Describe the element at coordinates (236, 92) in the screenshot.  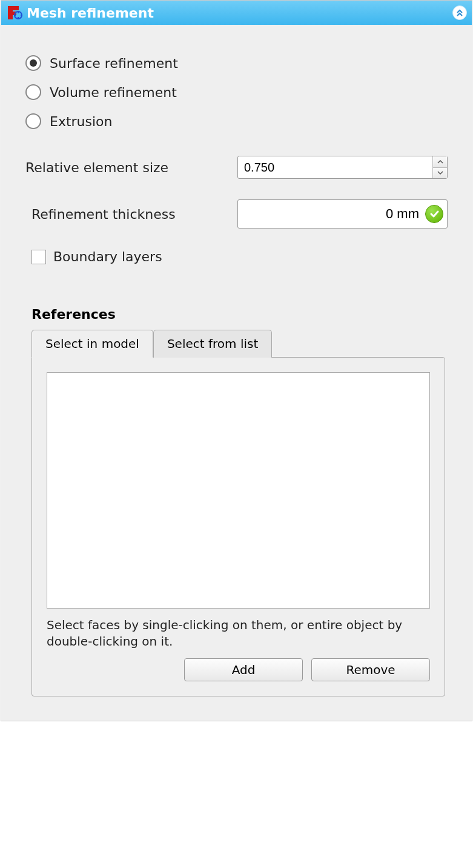
I see `radio-volume-refinement: Volume refinement` at that location.